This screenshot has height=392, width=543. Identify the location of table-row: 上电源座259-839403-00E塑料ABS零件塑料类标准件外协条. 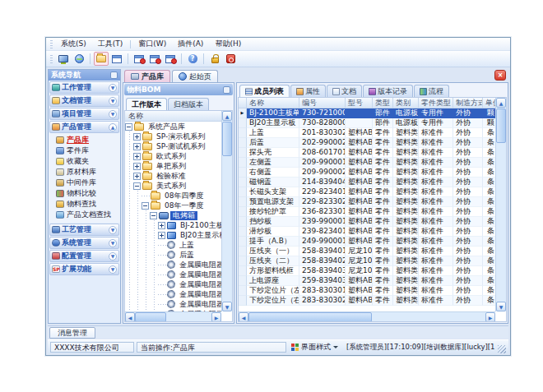
(367, 281).